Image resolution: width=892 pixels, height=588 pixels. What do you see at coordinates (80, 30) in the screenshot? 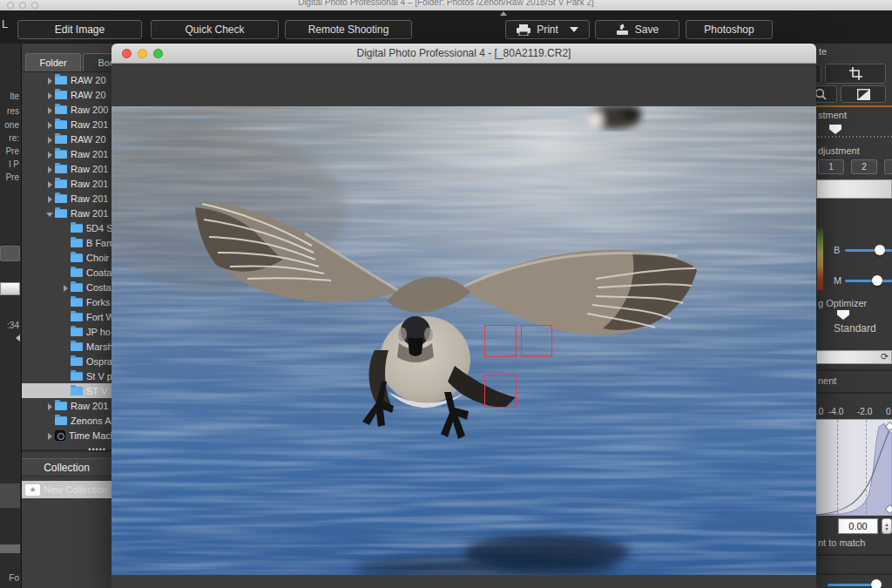
I see `edit-image-button: Edit Image` at bounding box center [80, 30].